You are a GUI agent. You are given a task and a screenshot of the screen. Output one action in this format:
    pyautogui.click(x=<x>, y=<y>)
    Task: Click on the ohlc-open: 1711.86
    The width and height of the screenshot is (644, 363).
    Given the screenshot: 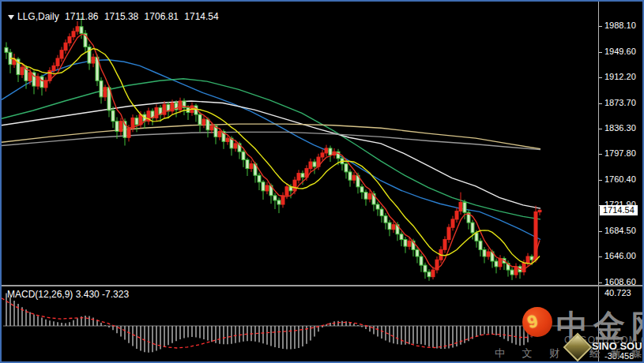 What is the action you would take?
    pyautogui.click(x=82, y=17)
    